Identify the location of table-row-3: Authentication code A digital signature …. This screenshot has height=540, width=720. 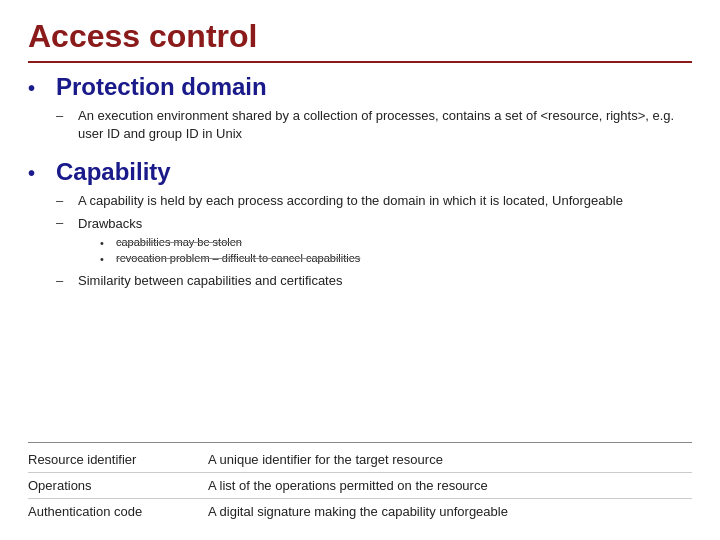
(360, 512).